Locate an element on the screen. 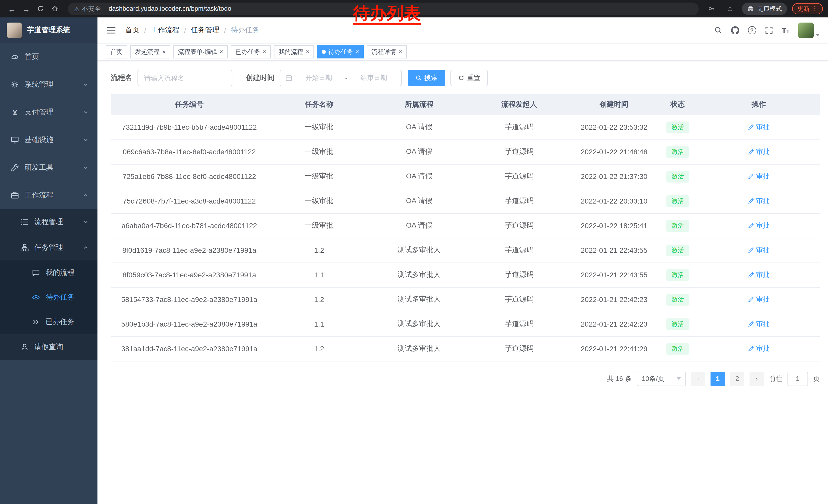  page-button-1: 1 is located at coordinates (718, 379).